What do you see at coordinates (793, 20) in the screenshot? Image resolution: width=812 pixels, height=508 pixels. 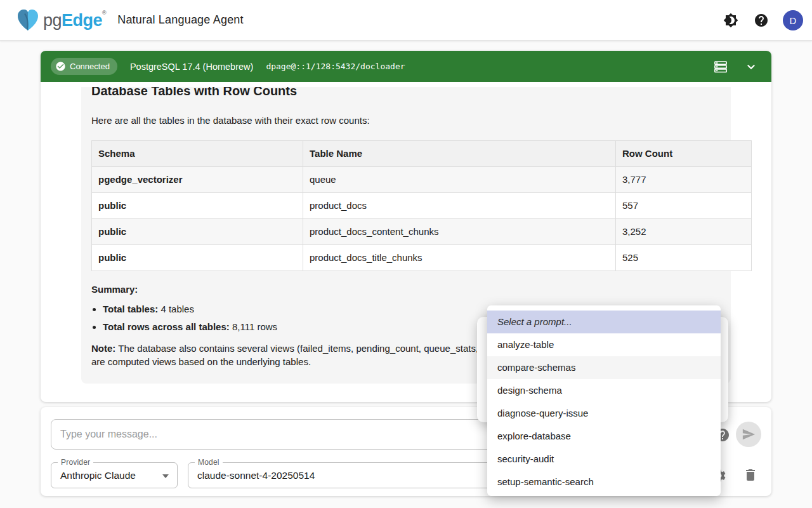 I see `user-avatar: D` at bounding box center [793, 20].